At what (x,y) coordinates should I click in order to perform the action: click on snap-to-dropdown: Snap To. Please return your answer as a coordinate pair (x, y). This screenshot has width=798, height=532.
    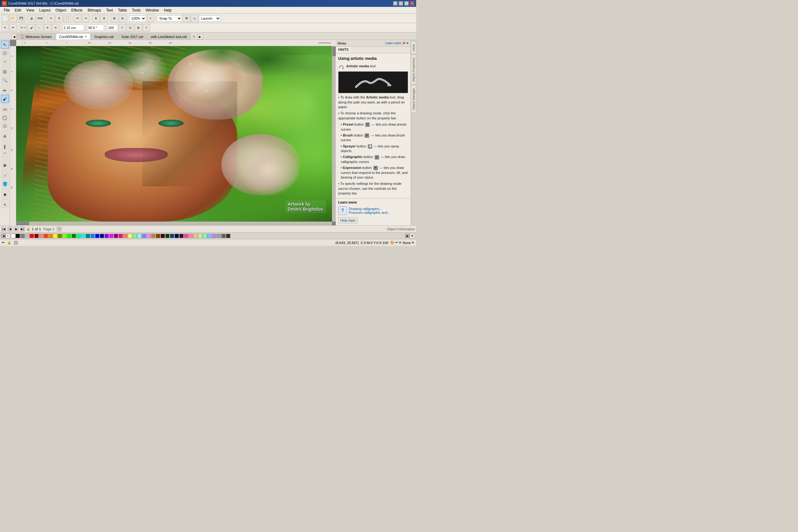
    Looking at the image, I should click on (170, 18).